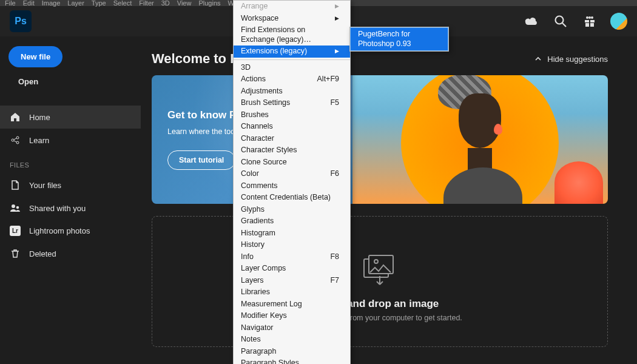  Describe the element at coordinates (39, 141) in the screenshot. I see `sidebar-item-label: Learn` at that location.